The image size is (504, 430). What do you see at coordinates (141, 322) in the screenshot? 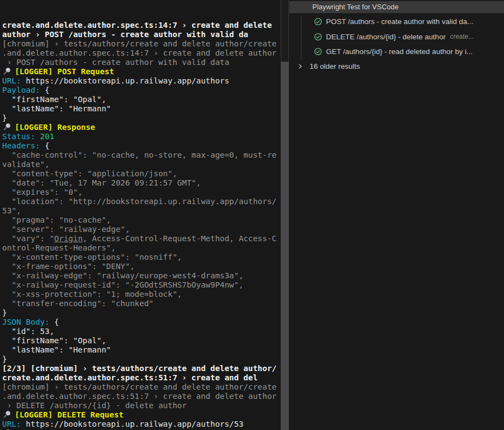
I see `terminal-line: JSON Body: {` at bounding box center [141, 322].